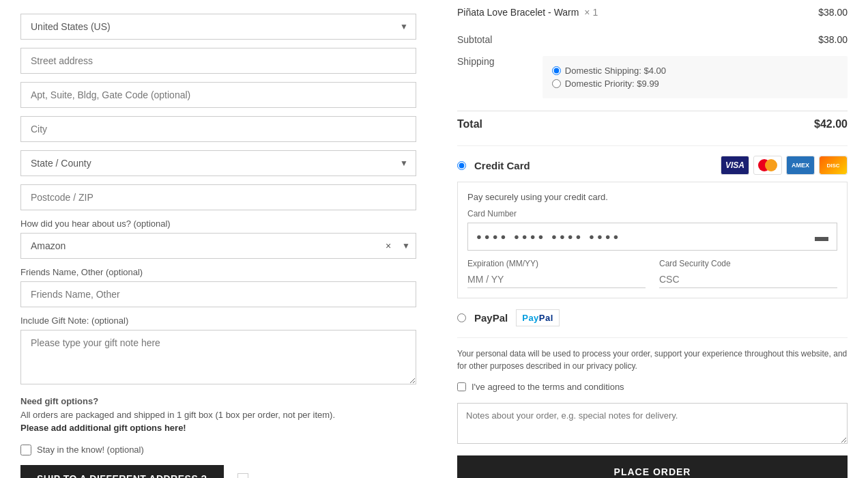  I want to click on friends-name-field-group: Friends Name, Other (optional), so click(218, 287).